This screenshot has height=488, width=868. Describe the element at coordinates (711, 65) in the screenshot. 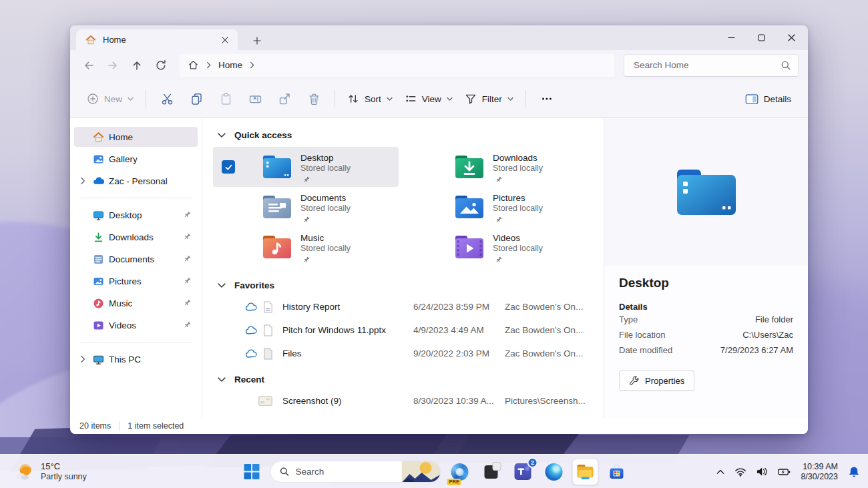

I see `search-box` at that location.